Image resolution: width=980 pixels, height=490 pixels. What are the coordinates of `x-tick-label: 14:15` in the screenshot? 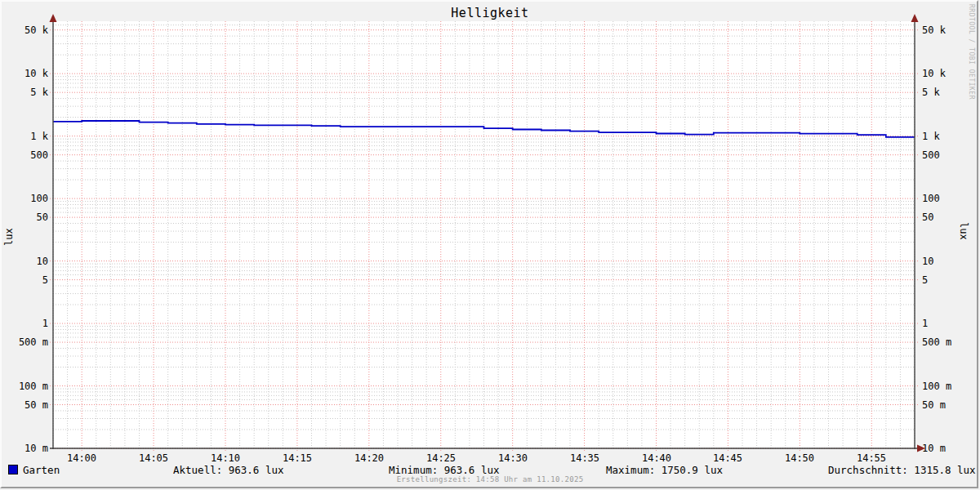 It's located at (297, 458).